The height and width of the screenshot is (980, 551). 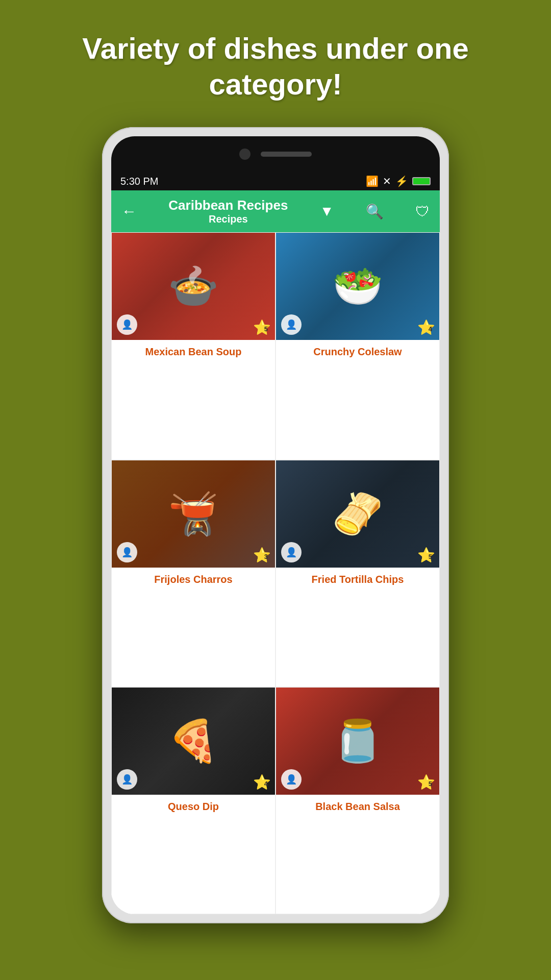 What do you see at coordinates (422, 211) in the screenshot?
I see `logo-button: 🛡` at bounding box center [422, 211].